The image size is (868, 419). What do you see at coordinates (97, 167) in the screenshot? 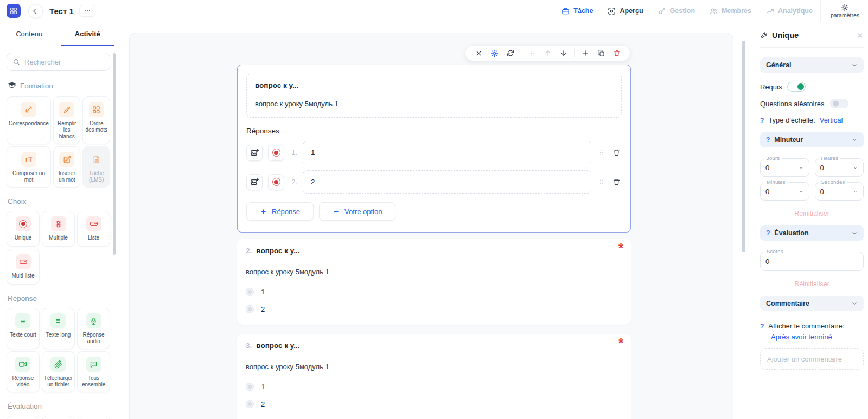
I see `activity-card-tache-lms: Tâche (LMS)` at bounding box center [97, 167].